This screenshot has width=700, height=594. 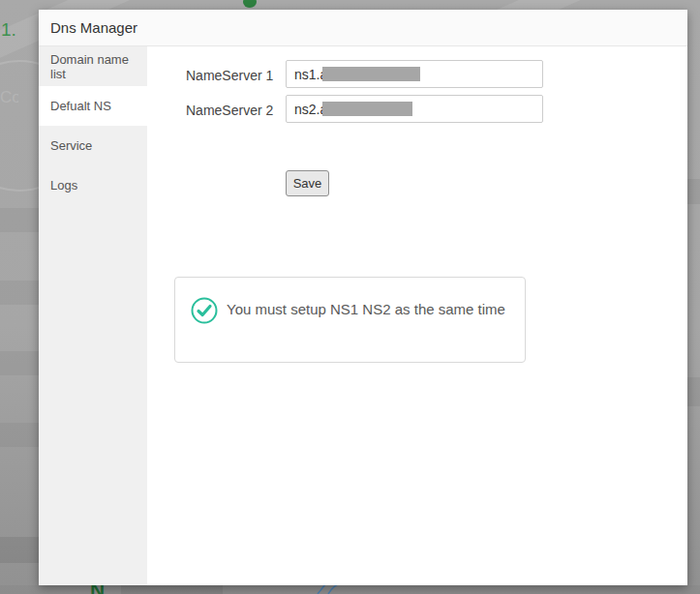 I want to click on sidebar-item-logs: Logs, so click(x=93, y=186).